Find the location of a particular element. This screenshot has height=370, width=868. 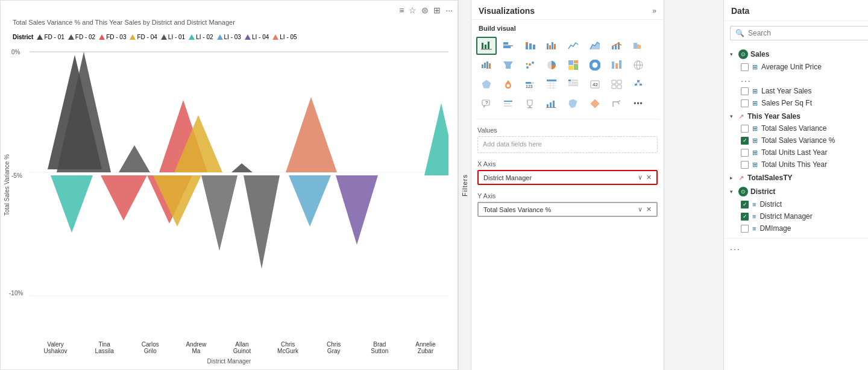

tree-group-header-tys: ▾ ↗ This Year Sales is located at coordinates (796, 116).